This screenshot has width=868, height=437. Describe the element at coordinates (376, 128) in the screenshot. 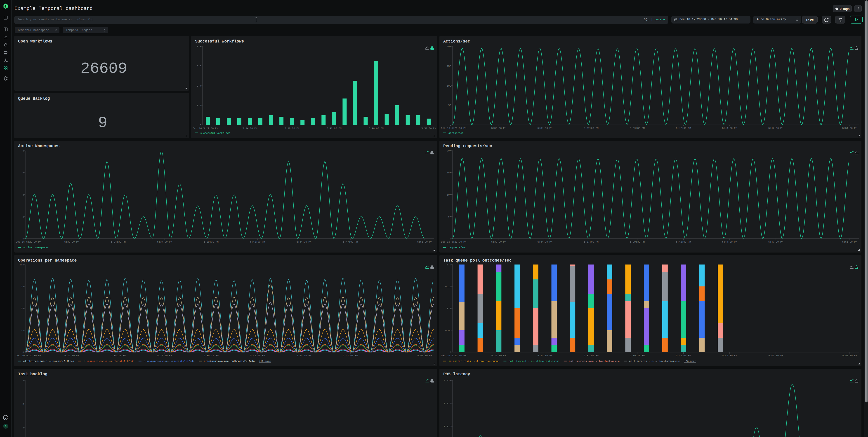

I see `svg-text: 5:46:00 PM` at that location.